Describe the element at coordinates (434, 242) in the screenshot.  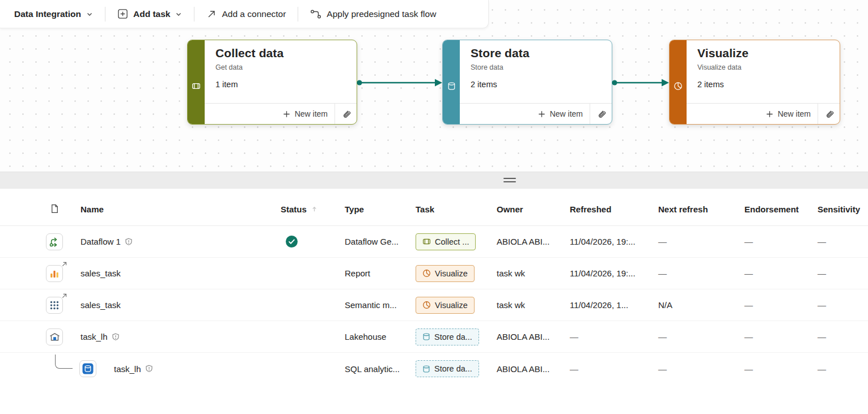
I see `table-row: Dataflow 1 Dataflow Ge... Collect ...` at that location.